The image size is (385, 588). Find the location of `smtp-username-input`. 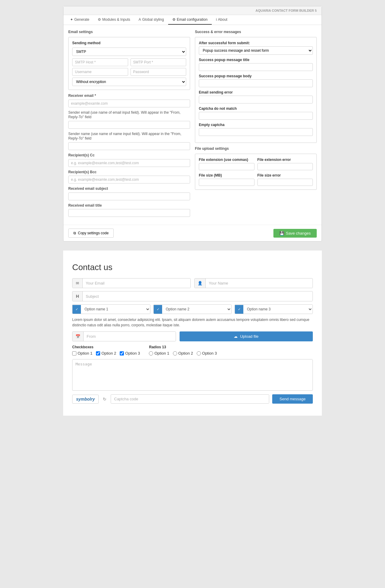

smtp-username-input is located at coordinates (100, 72).